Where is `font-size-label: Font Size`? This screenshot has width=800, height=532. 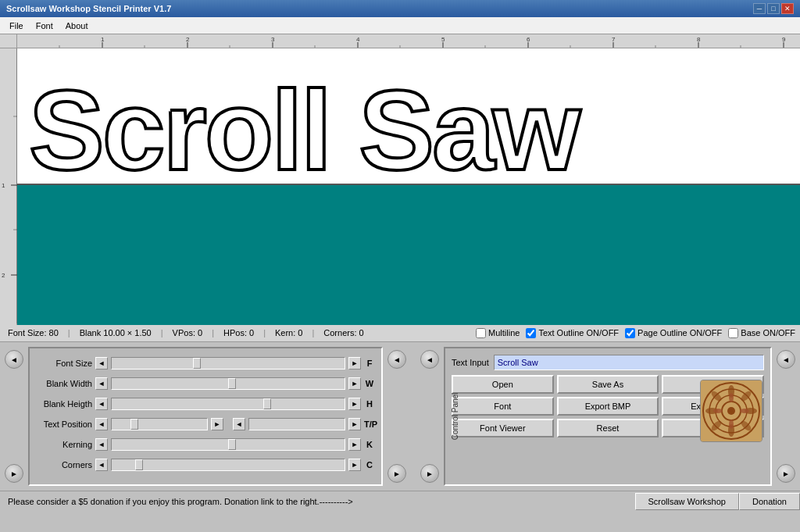 font-size-label: Font Size is located at coordinates (64, 363).